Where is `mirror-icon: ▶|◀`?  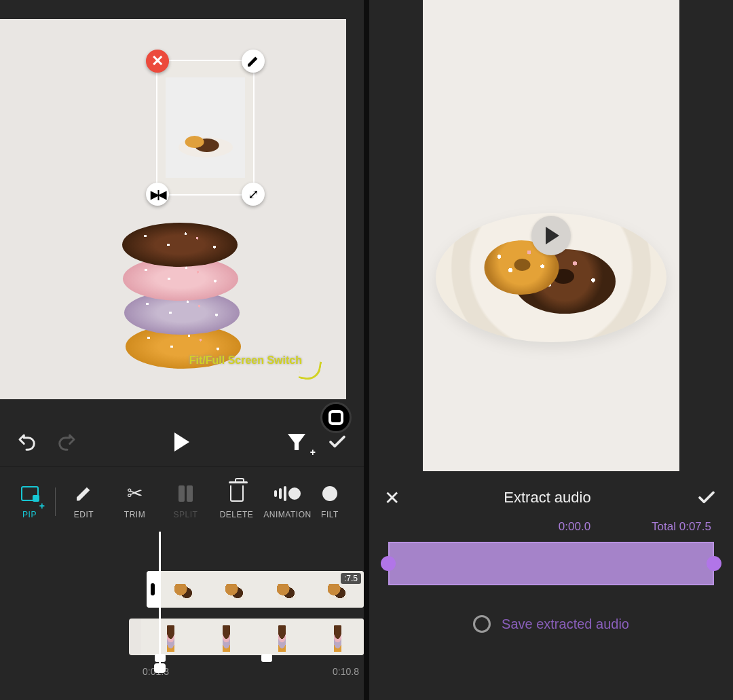 mirror-icon: ▶|◀ is located at coordinates (157, 194).